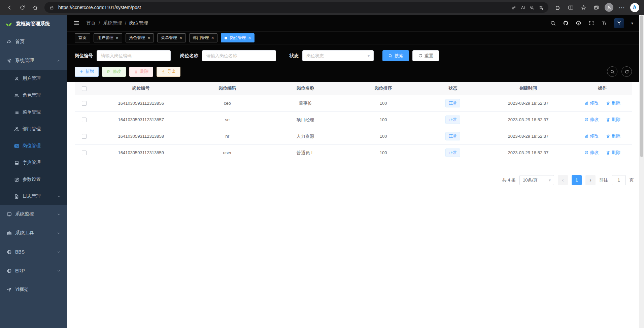 The width and height of the screenshot is (644, 328). Describe the element at coordinates (553, 23) in the screenshot. I see `header-search-icon` at that location.